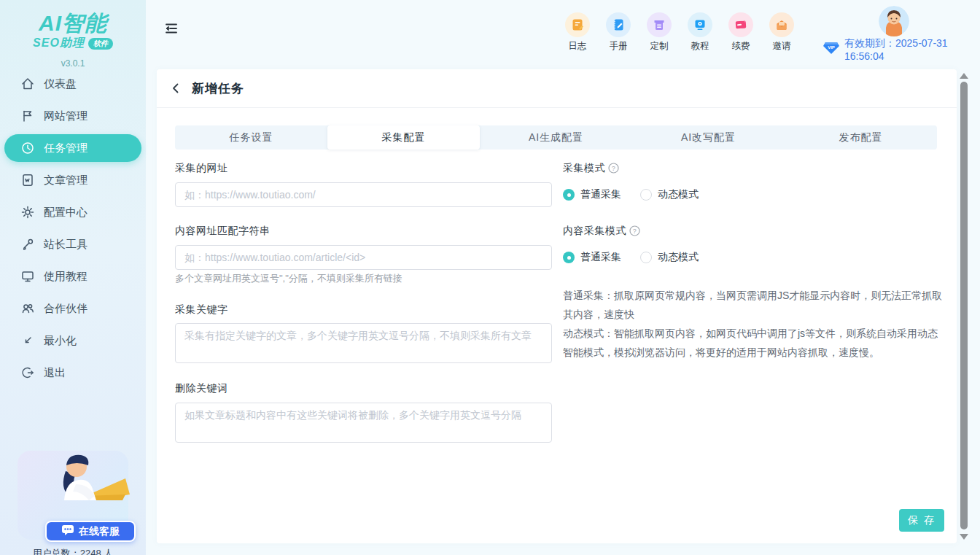 The height and width of the screenshot is (555, 980). I want to click on sidebar-item-partners: 合作伙伴, so click(73, 308).